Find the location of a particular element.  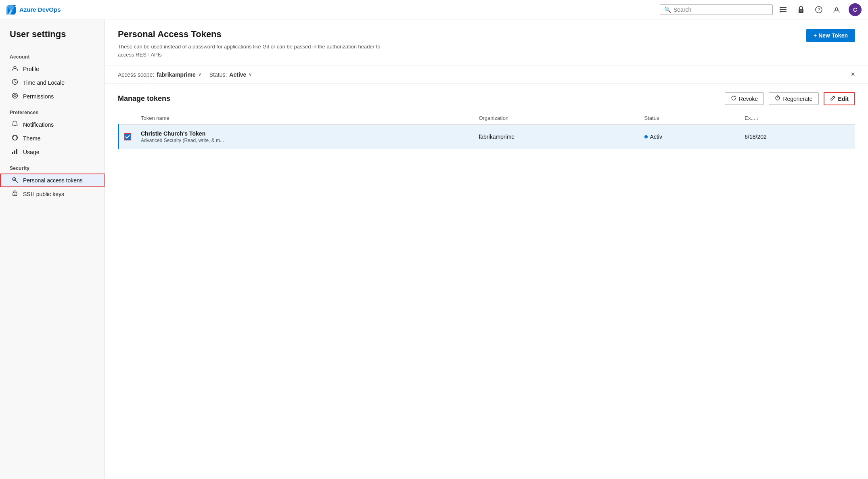

notifications-icon is located at coordinates (15, 125).